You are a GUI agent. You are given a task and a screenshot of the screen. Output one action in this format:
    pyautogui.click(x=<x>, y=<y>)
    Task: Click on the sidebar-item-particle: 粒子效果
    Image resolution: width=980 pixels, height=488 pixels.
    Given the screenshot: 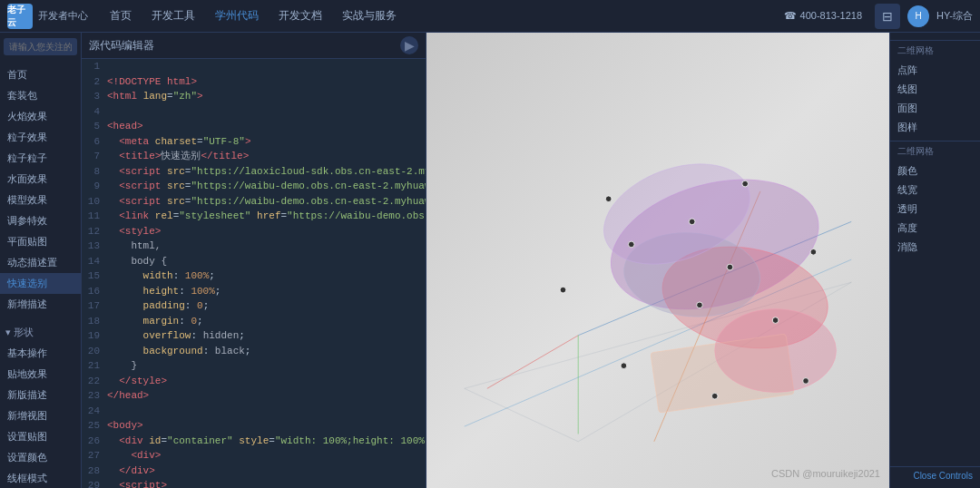 What is the action you would take?
    pyautogui.click(x=40, y=138)
    